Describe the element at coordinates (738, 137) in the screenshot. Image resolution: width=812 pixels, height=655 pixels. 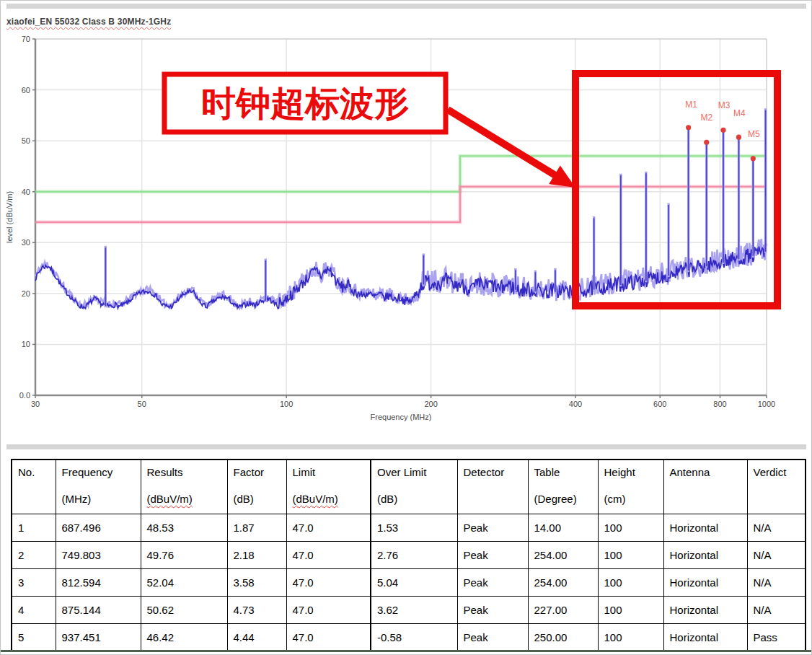
I see `marker-dot-M4` at that location.